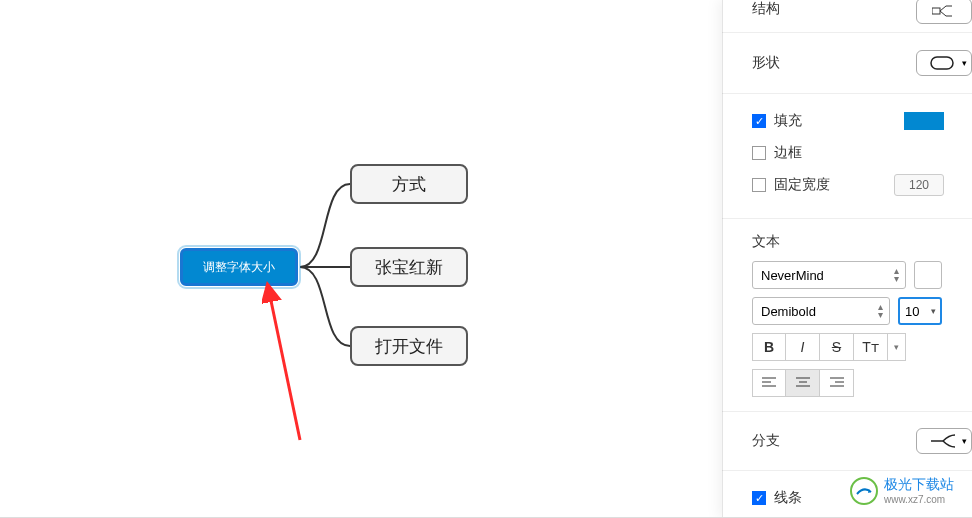 The image size is (972, 518). What do you see at coordinates (803, 347) in the screenshot?
I see `italic-button: I` at bounding box center [803, 347].